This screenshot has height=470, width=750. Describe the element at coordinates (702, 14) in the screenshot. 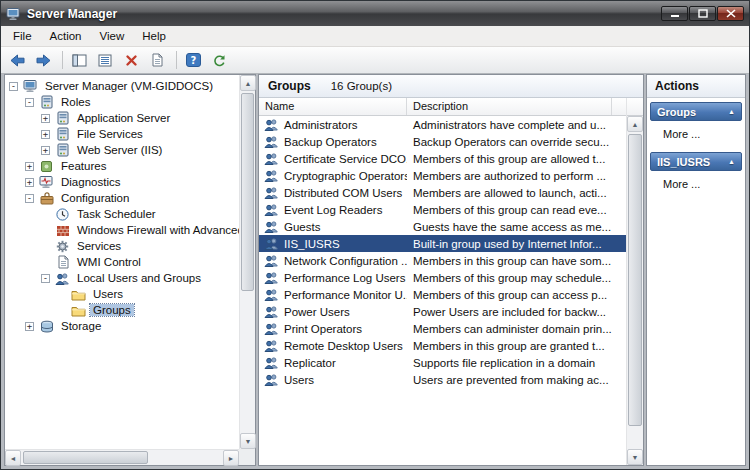

I see `maximize-button` at that location.